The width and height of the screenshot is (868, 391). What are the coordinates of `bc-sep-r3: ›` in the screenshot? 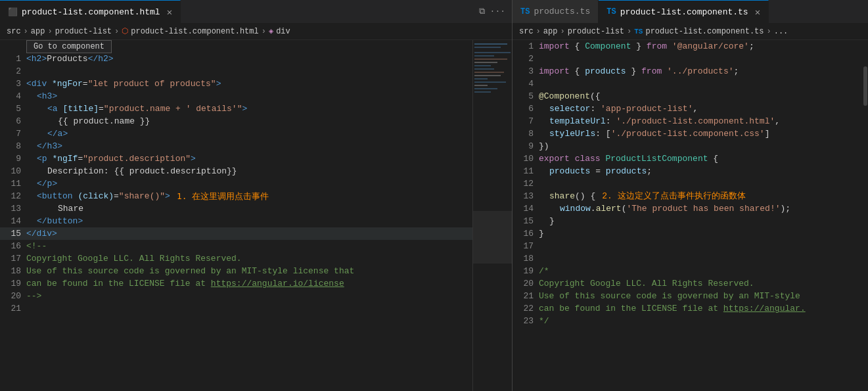 It's located at (629, 32).